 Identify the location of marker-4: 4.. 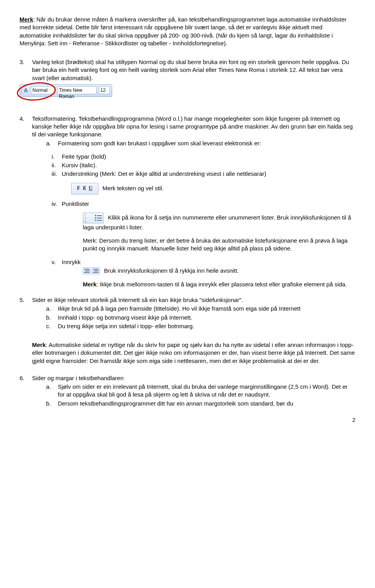
(26, 204).